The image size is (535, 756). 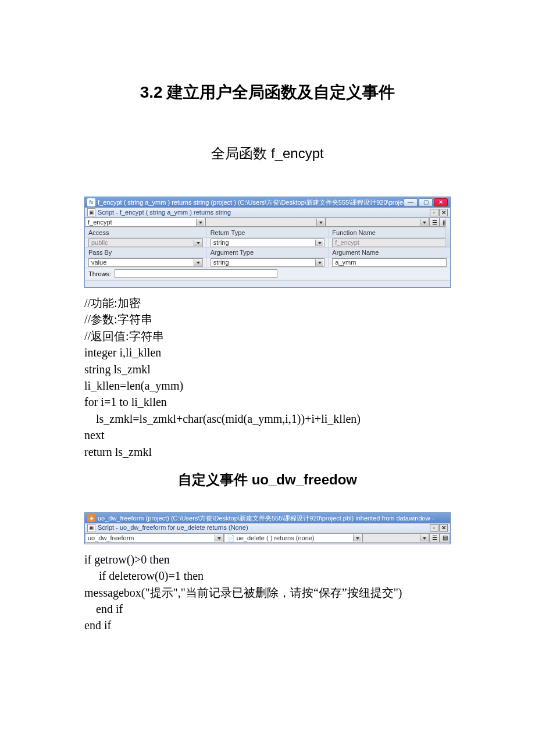 I want to click on page-icon: 📄, so click(x=231, y=538).